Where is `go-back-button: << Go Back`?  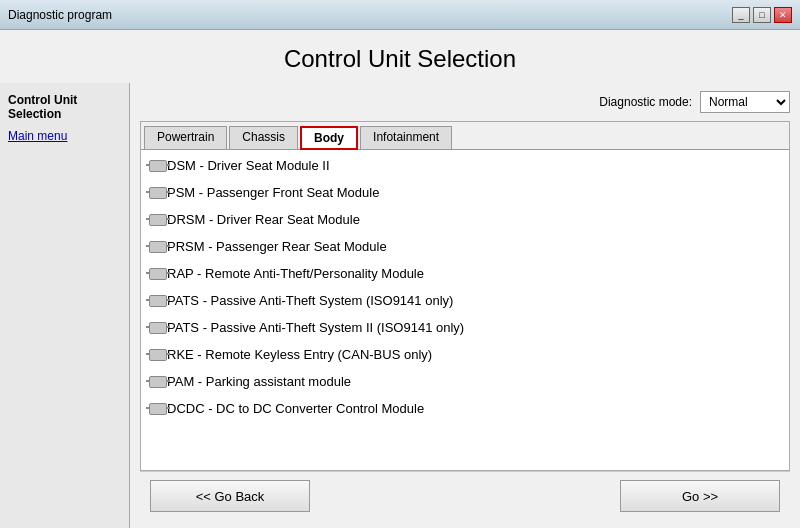 go-back-button: << Go Back is located at coordinates (230, 496).